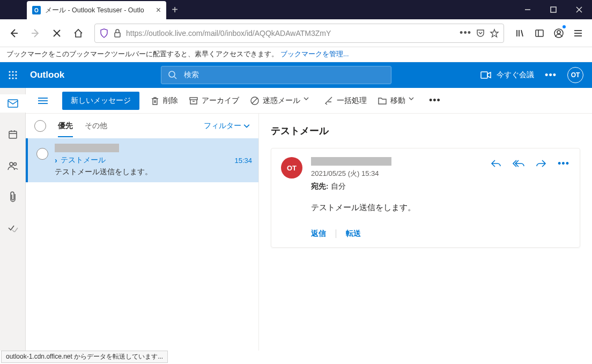 The height and width of the screenshot is (364, 592). What do you see at coordinates (227, 126) in the screenshot?
I see `filter-button: フィルター` at bounding box center [227, 126].